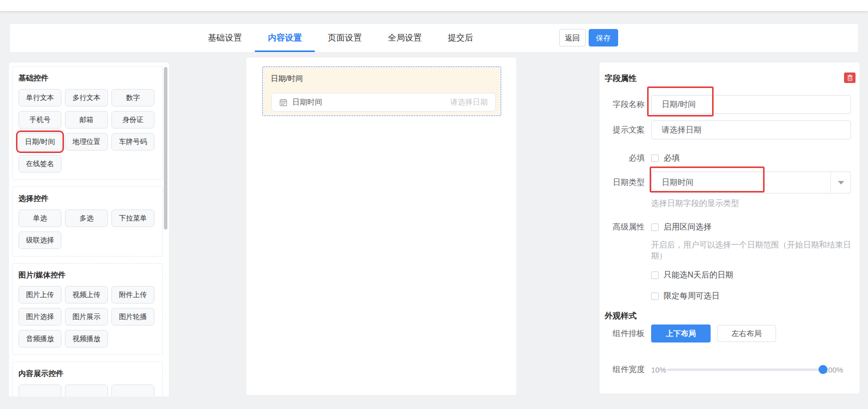  What do you see at coordinates (622, 130) in the screenshot?
I see `hint-text-label: 提示文案` at bounding box center [622, 130].